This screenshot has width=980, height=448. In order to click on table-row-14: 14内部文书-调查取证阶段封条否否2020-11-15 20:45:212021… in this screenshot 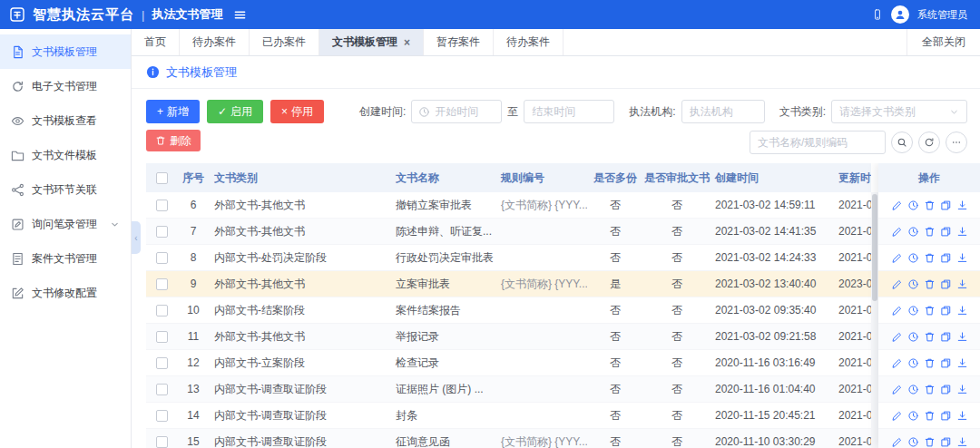, I will do `click(508, 415)`.